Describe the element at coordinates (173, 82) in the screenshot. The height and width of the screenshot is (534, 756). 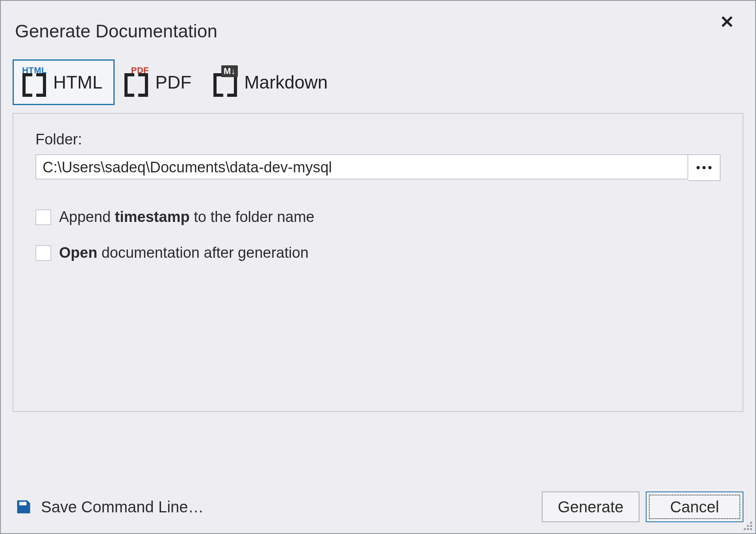
I see `tab-pdf-label: PDF` at that location.